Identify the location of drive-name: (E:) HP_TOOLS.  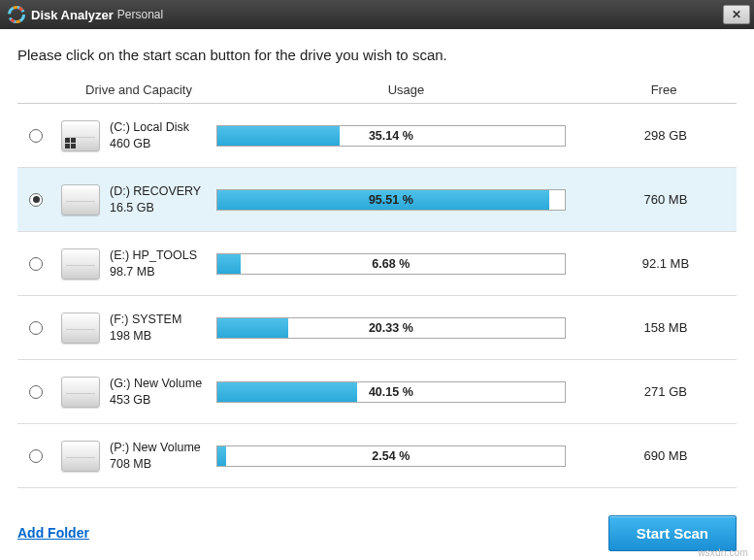
(153, 256).